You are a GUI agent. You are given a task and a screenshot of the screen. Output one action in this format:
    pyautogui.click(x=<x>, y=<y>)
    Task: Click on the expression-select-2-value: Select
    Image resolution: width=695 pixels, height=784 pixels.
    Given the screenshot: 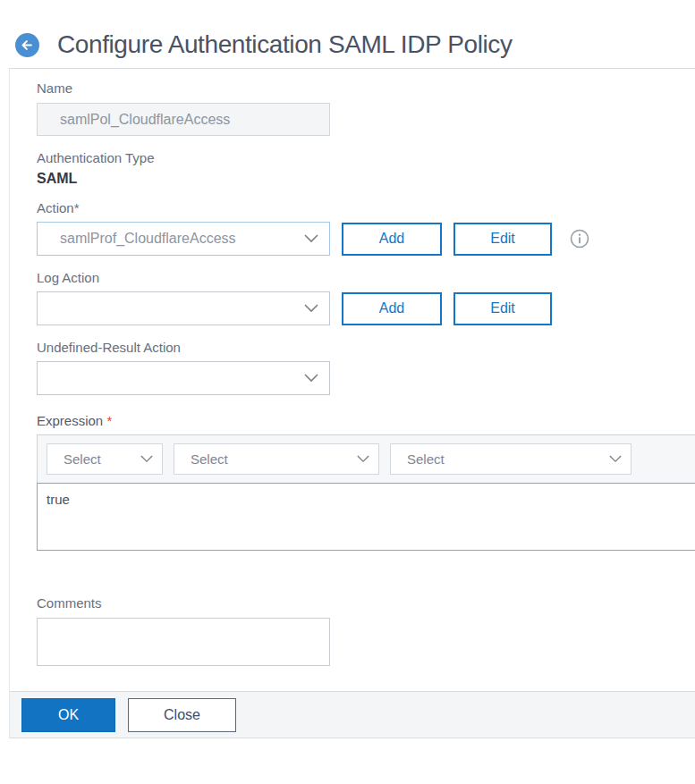 What is the action you would take?
    pyautogui.click(x=266, y=459)
    